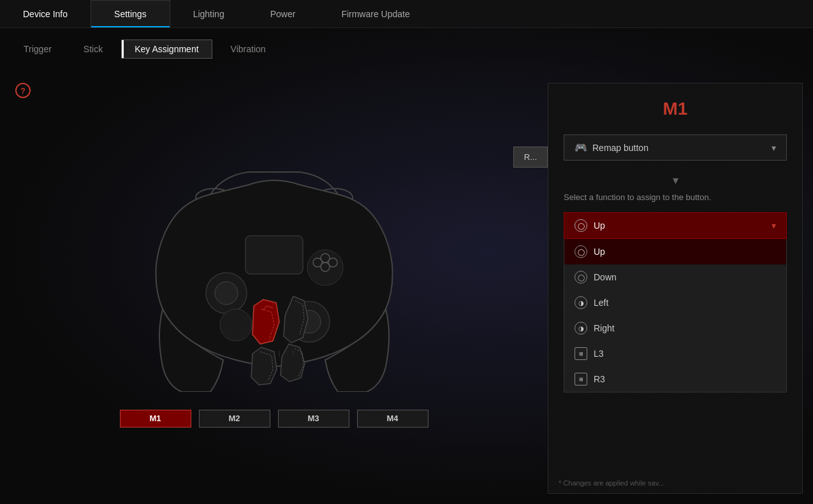 The width and height of the screenshot is (813, 504). What do you see at coordinates (675, 252) in the screenshot?
I see `func-item-up: ◯ Up` at bounding box center [675, 252].